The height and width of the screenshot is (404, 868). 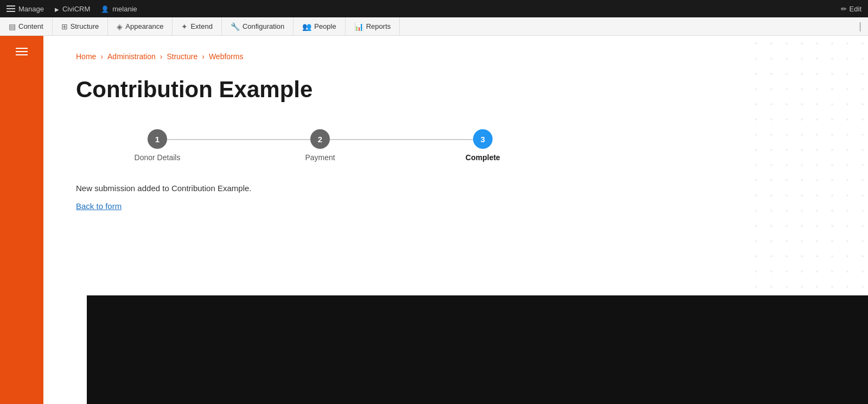 I want to click on step-3: 3 Complete, so click(x=483, y=146).